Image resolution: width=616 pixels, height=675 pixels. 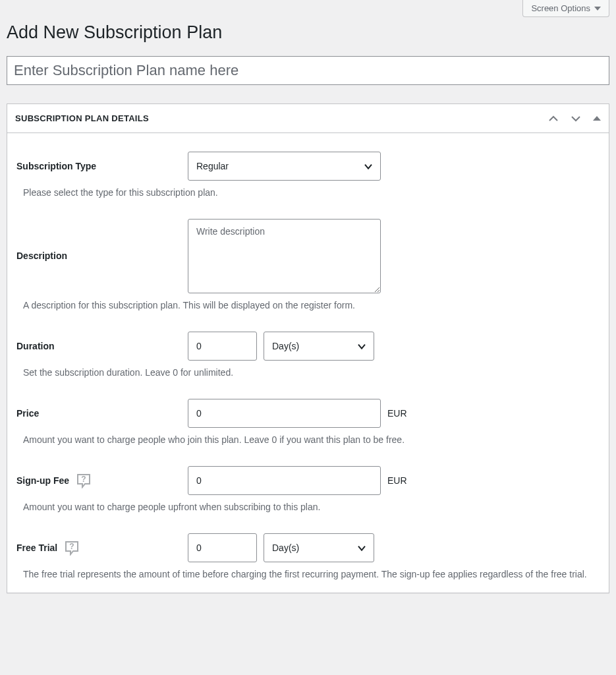 What do you see at coordinates (598, 9) in the screenshot?
I see `caret-down-icon` at bounding box center [598, 9].